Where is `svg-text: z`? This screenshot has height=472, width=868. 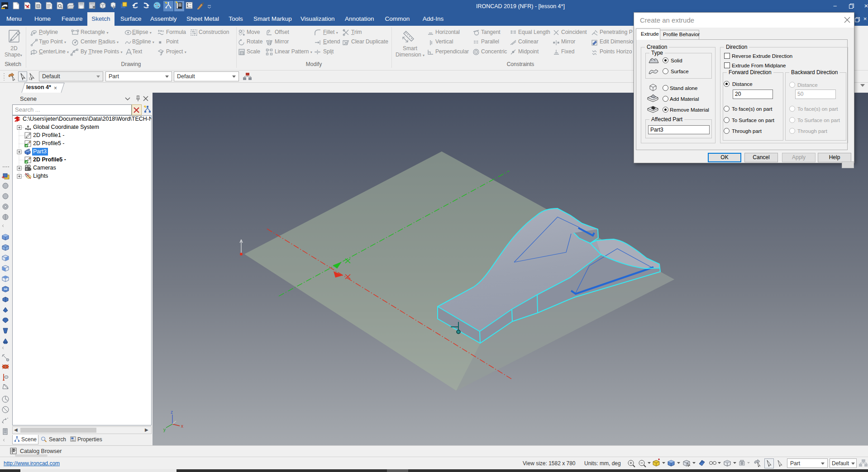 svg-text: z is located at coordinates (172, 412).